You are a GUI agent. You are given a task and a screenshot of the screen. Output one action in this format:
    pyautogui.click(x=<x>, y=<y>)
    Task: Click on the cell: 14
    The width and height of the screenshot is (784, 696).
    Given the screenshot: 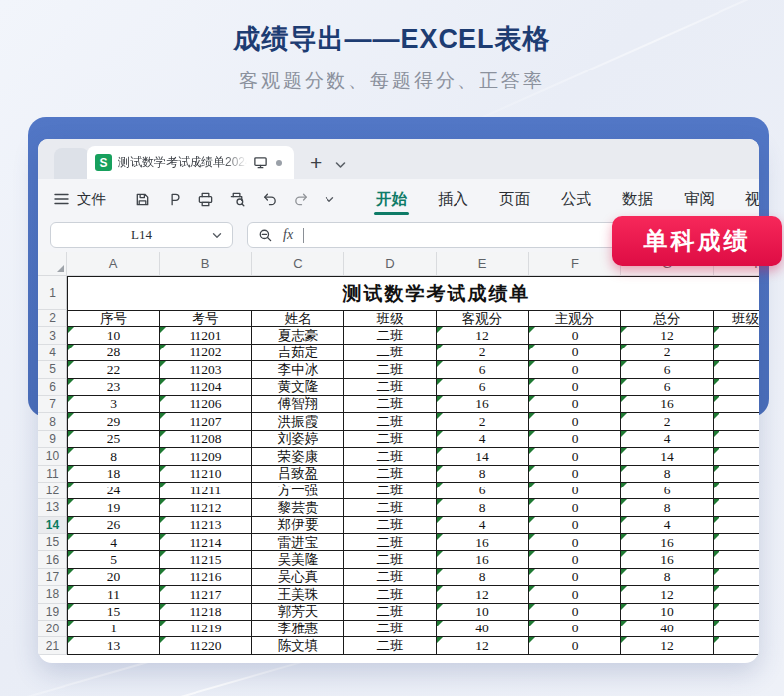 What is the action you would take?
    pyautogui.click(x=667, y=457)
    